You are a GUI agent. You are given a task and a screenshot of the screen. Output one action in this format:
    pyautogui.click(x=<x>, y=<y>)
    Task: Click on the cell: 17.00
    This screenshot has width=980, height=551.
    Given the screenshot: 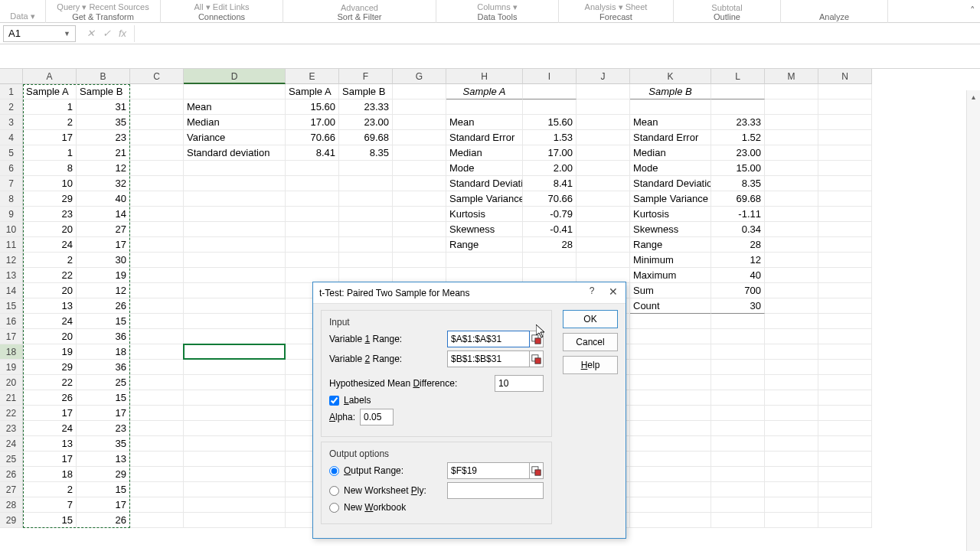 What is the action you would take?
    pyautogui.click(x=312, y=122)
    